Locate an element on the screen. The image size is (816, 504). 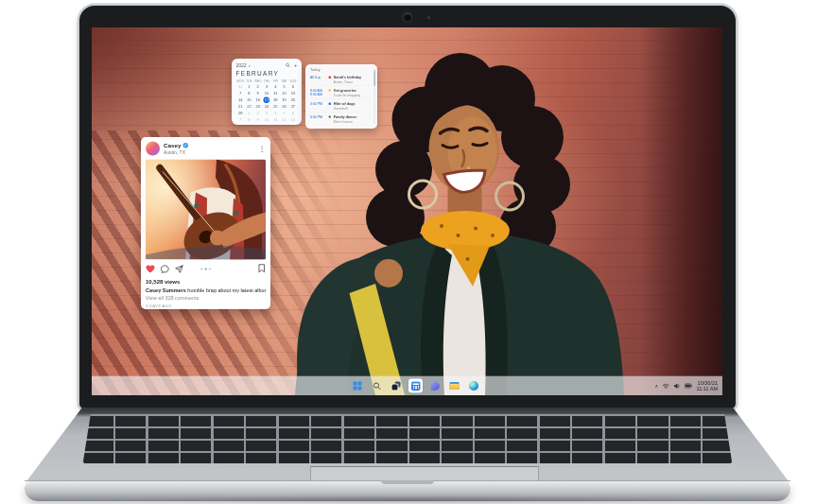
chevron-up-icon: ∧ is located at coordinates (656, 386).